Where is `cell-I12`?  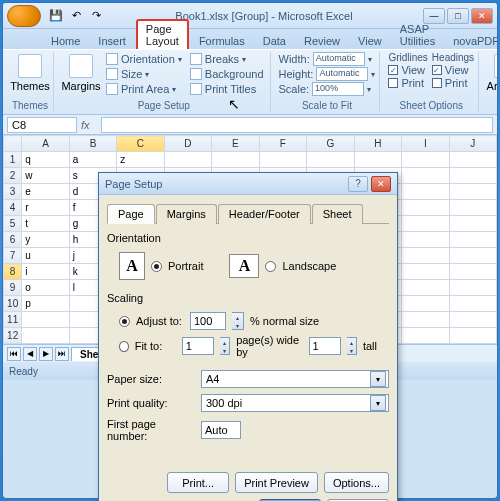 cell-I12 is located at coordinates (426, 336).